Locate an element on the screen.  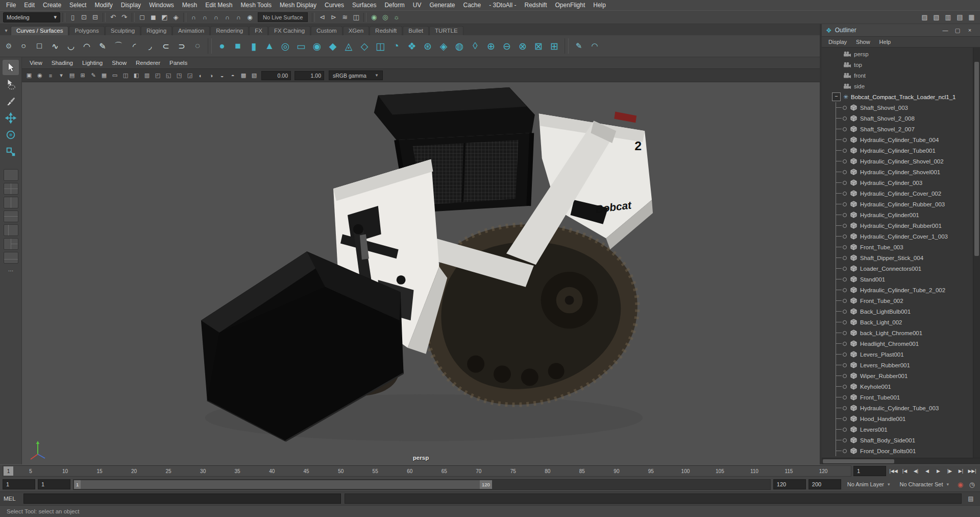
outliner-mesh-item: Shaft_Shovel_2_007 is located at coordinates (897, 129).